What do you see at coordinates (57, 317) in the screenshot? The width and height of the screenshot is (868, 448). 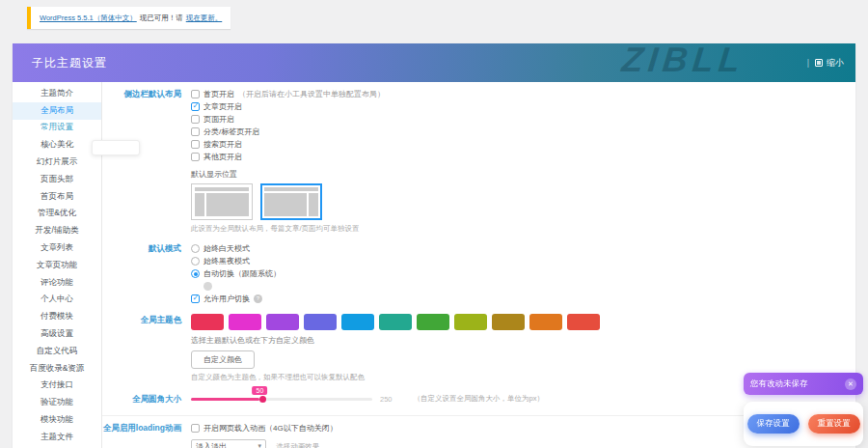 I see `sidebar-item-paid-modules: 付费模块` at bounding box center [57, 317].